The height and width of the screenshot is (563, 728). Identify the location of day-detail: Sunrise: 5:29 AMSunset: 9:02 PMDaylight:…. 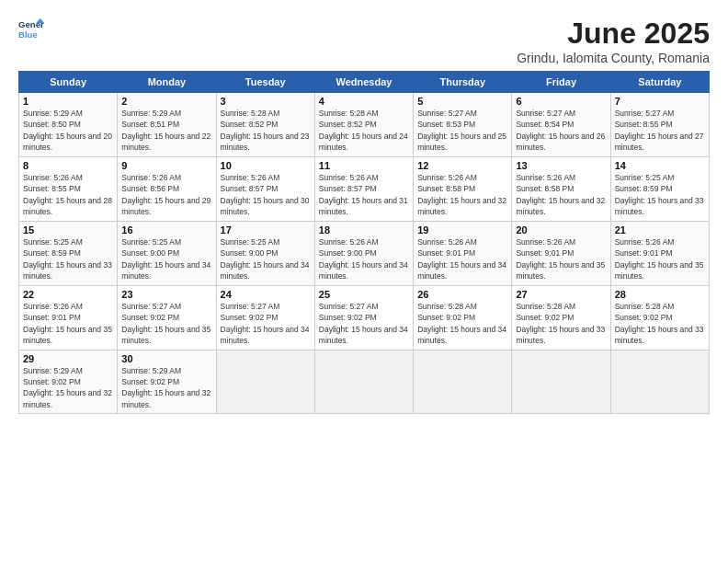
(68, 388).